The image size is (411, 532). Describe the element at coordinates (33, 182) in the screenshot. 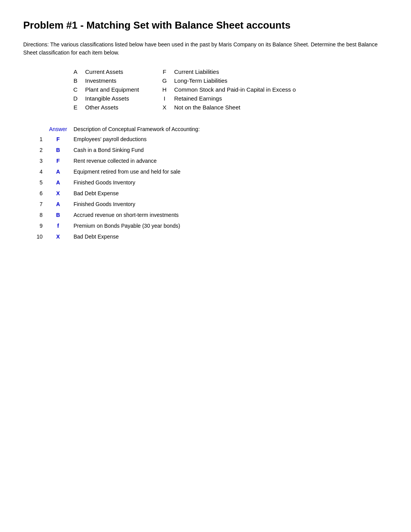

I see `row-number: 5` at that location.